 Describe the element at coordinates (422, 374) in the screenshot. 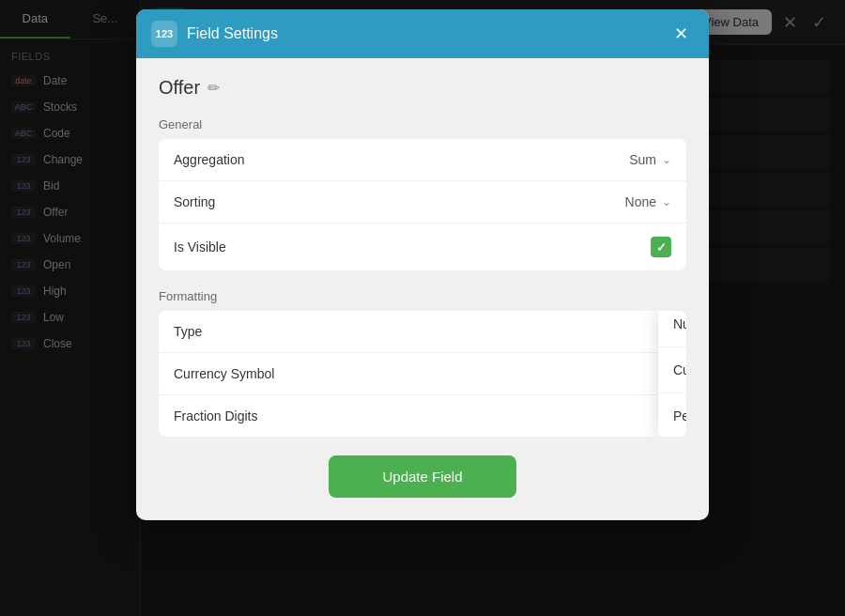

I see `formatting-settings-card: Type Number Currency Percent` at that location.